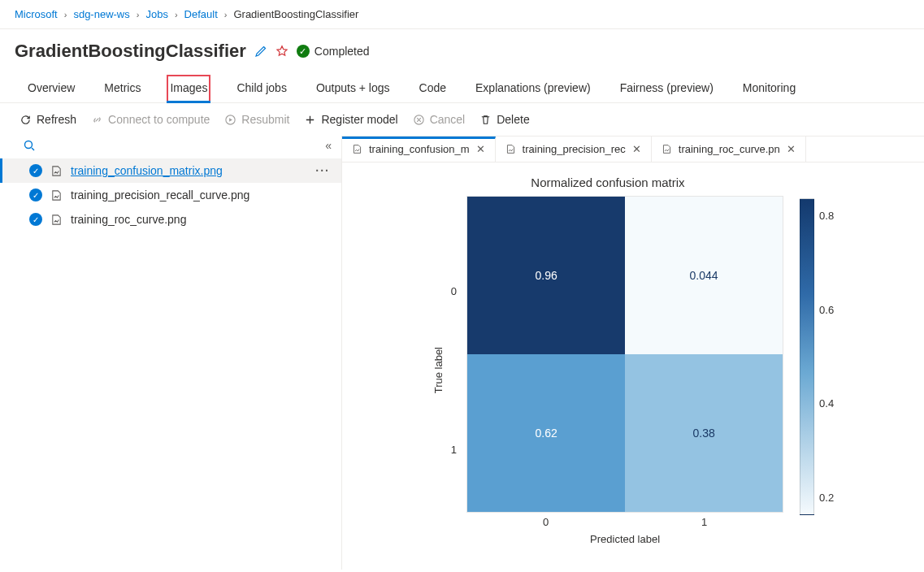 Image resolution: width=924 pixels, height=572 pixels. Describe the element at coordinates (146, 171) in the screenshot. I see `file-name: training_confusion_matrix.png` at that location.